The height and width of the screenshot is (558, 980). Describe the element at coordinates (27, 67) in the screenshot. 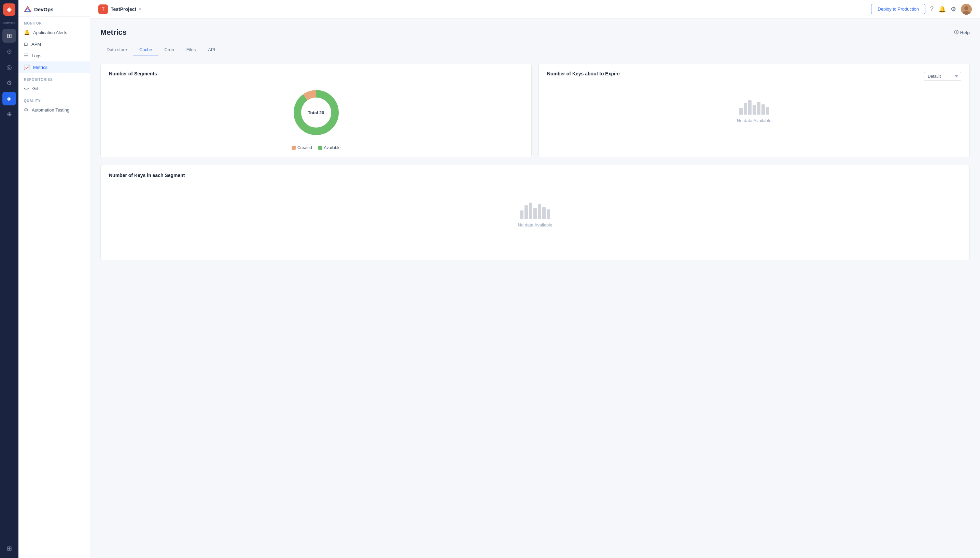

I see `metrics-icon: 📈` at that location.